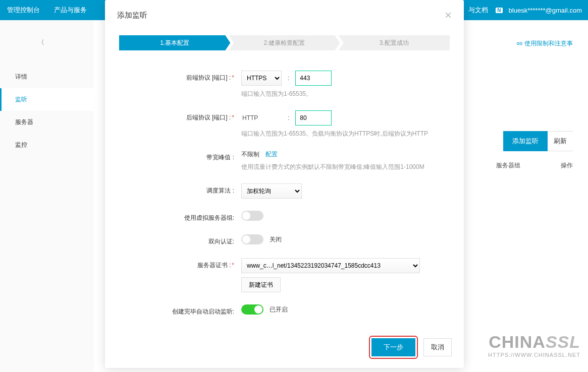  What do you see at coordinates (47, 145) in the screenshot?
I see `sidebar-item-monitor: 监控` at bounding box center [47, 145].